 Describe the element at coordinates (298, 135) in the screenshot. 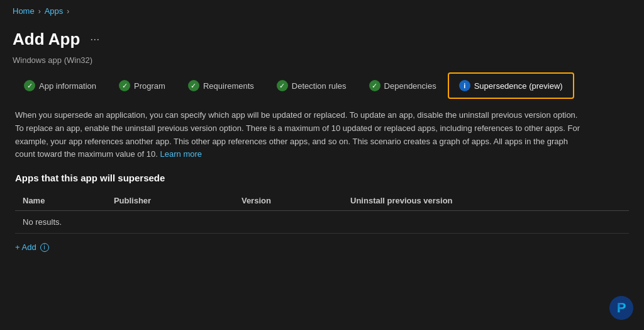

I see `description-text: When you supersede an application, you c…` at that location.